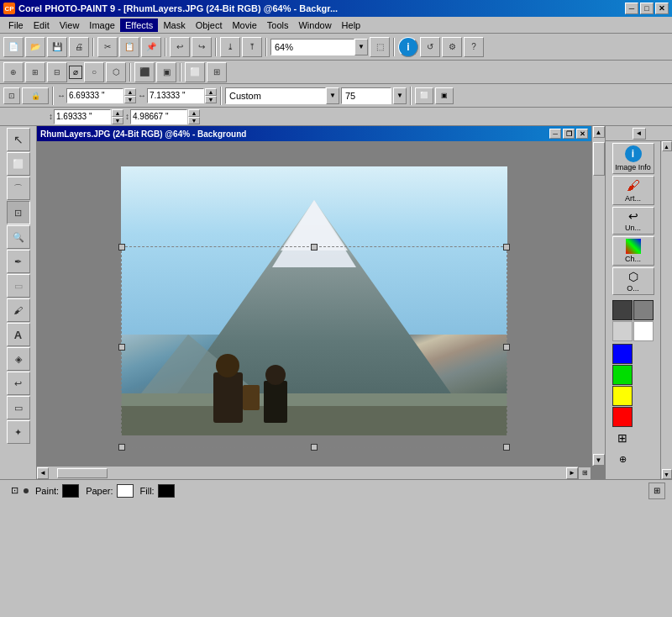 The image size is (672, 617). What do you see at coordinates (194, 121) in the screenshot?
I see `h-down-arrow: ▼` at bounding box center [194, 121].